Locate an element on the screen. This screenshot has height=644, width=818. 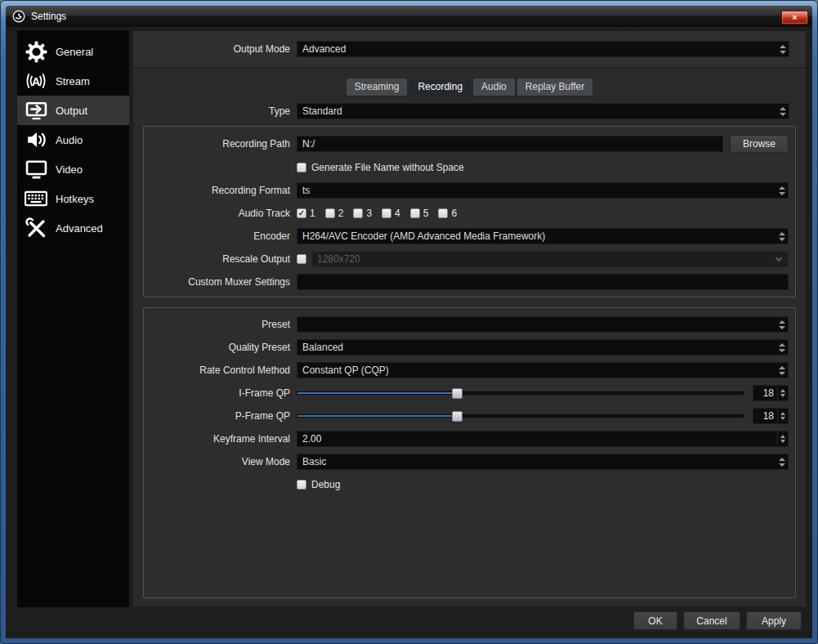
recording-path-label: Recording Path is located at coordinates (217, 144).